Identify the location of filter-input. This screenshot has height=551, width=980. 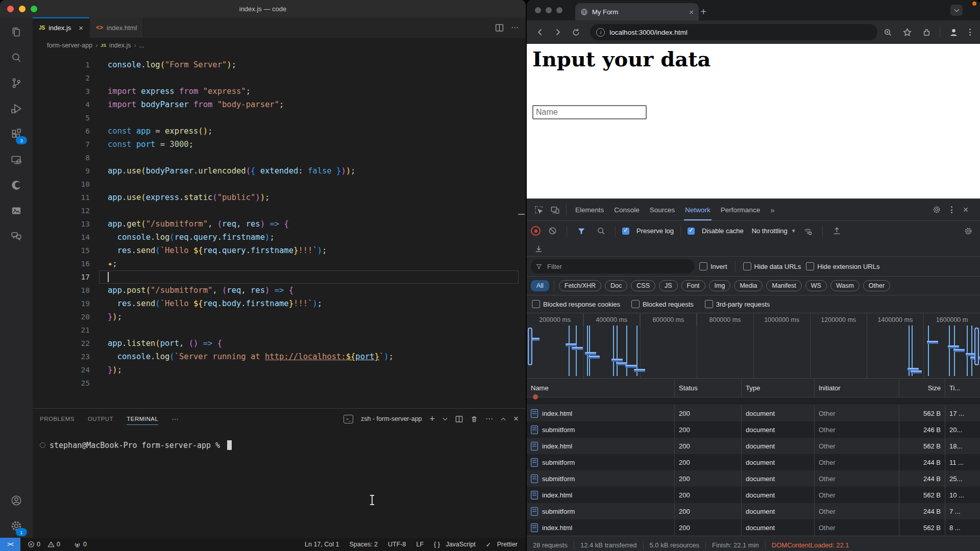
(618, 266).